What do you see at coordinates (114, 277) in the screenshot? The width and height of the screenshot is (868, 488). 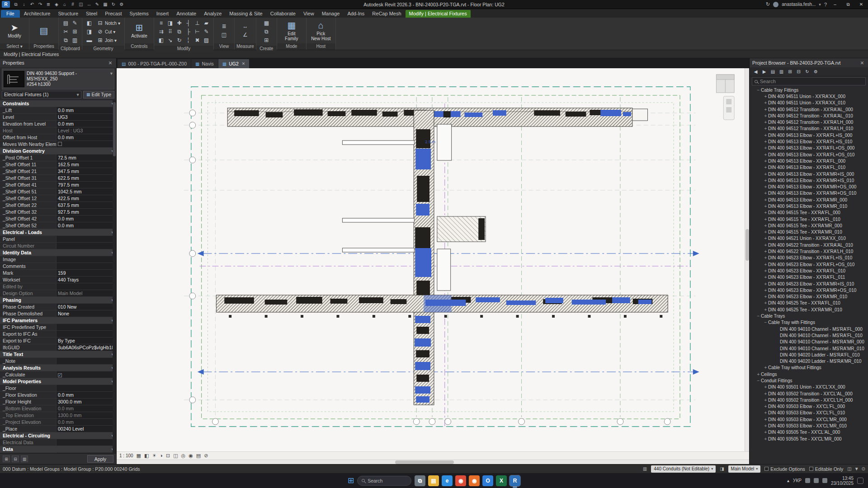 I see `properties-scrollbar` at bounding box center [114, 277].